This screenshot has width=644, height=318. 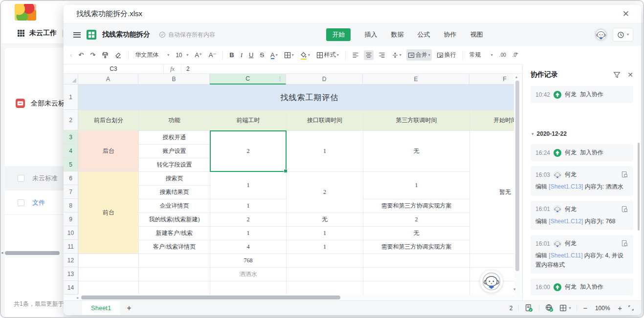 What do you see at coordinates (623, 35) in the screenshot?
I see `history-button: ▾` at bounding box center [623, 35].